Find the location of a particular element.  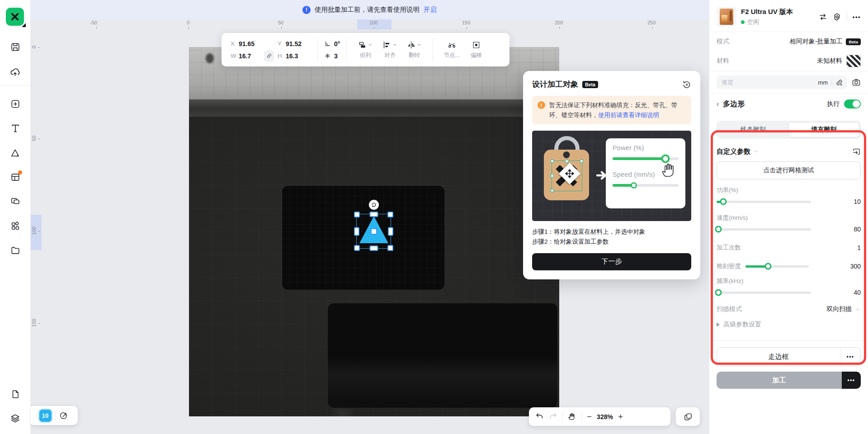

material-card-bottom is located at coordinates (443, 355).